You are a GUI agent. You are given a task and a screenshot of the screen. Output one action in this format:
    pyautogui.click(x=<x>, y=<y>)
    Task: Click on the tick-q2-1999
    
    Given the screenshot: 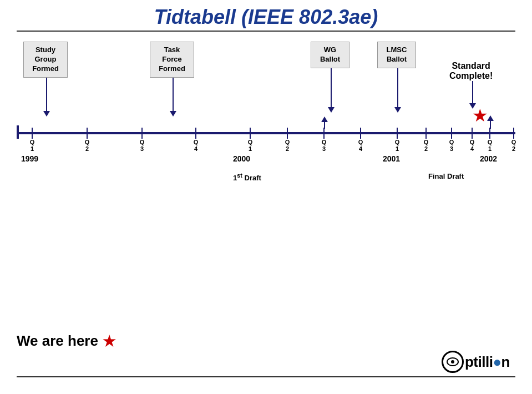 What is the action you would take?
    pyautogui.click(x=87, y=133)
    